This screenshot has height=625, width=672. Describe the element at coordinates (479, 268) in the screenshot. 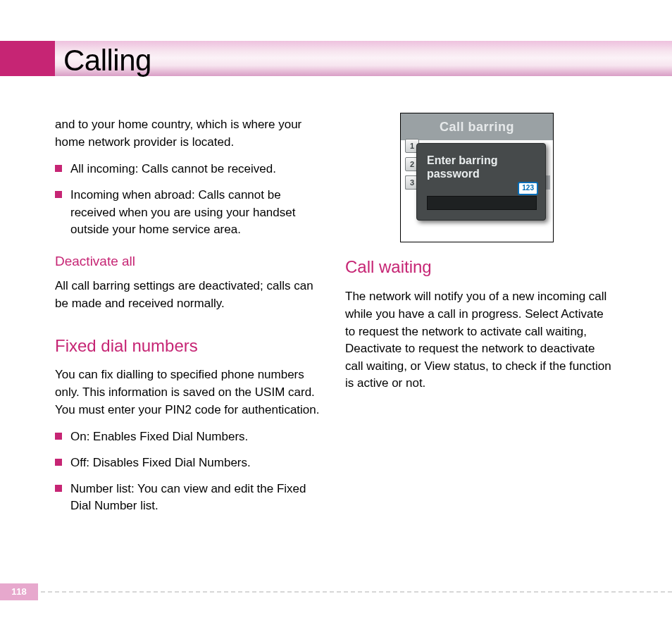

I see `heading-call-waiting: Call waiting` at that location.